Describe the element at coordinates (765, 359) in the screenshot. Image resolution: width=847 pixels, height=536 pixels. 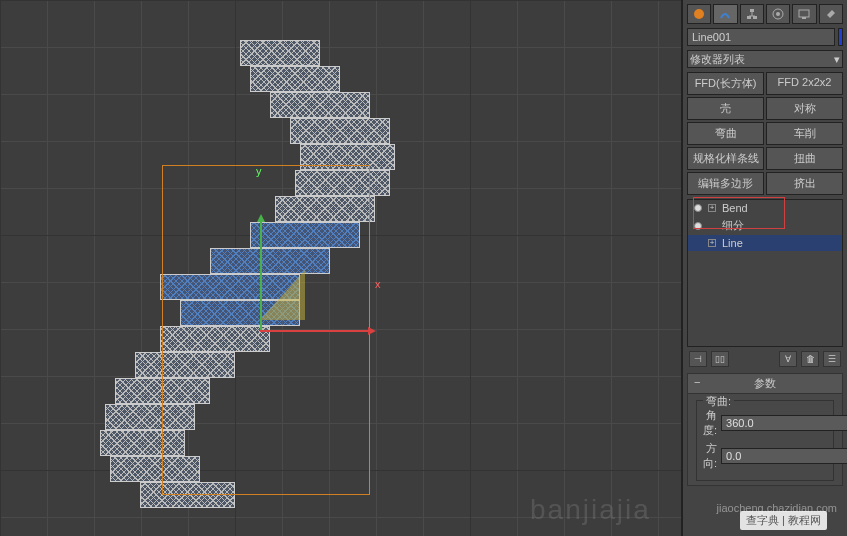
I see `stack-controls: ⊣ ▯▯ ∀ 🗑 ☰` at that location.